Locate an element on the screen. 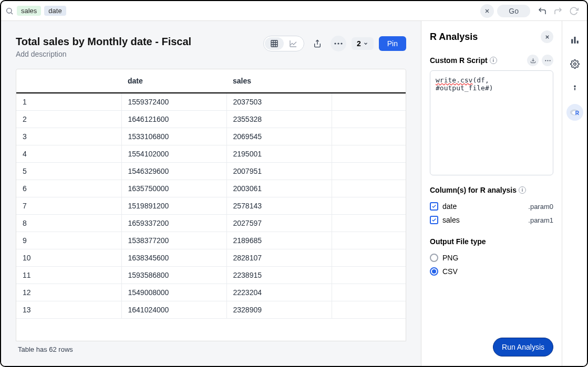  table-cell: 1538377200 is located at coordinates (174, 240).